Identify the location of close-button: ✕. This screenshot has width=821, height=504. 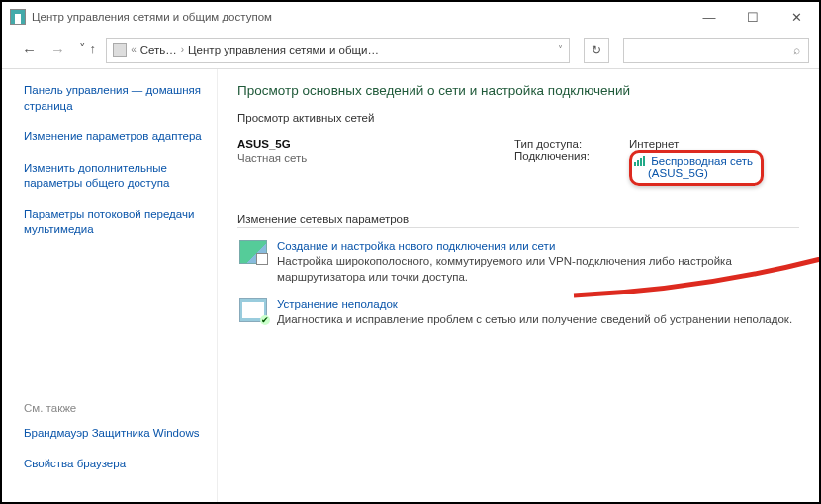
(796, 18).